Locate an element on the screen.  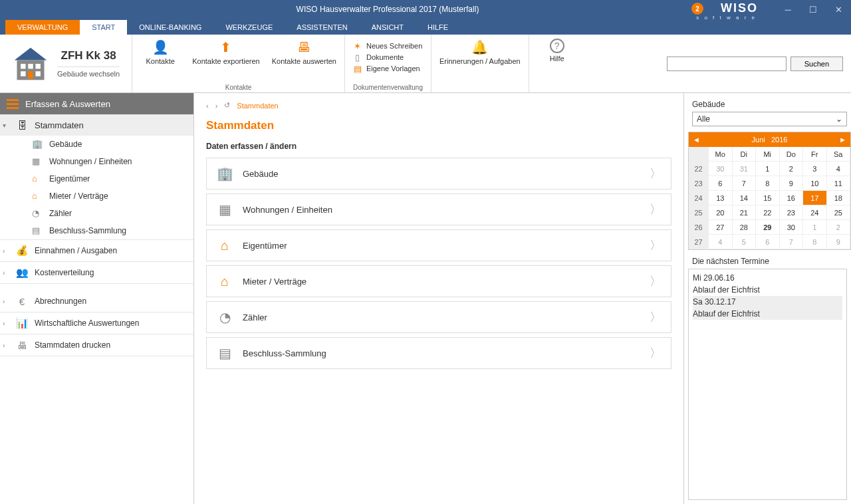
calendar-cell: 18 is located at coordinates (839, 198).